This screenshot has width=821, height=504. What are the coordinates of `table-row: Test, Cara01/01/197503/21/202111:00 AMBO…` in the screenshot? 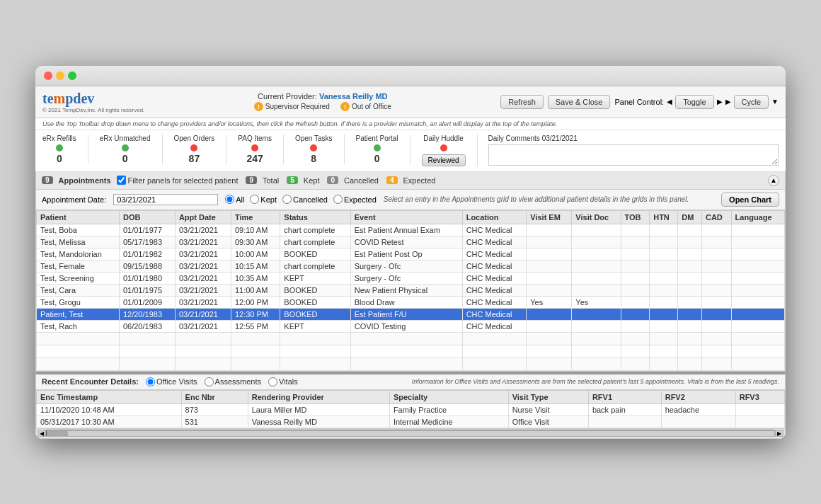 It's located at (411, 290).